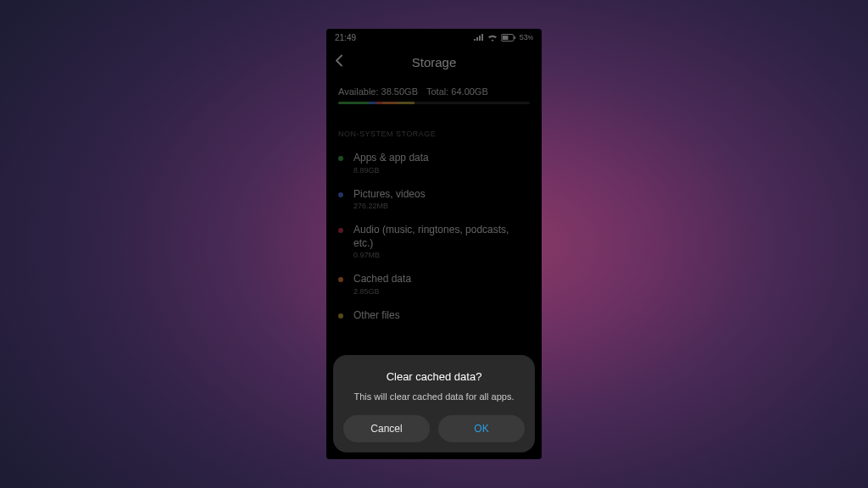 This screenshot has width=868, height=488. Describe the element at coordinates (434, 37) in the screenshot. I see `status-bar: 21:49 53%` at that location.